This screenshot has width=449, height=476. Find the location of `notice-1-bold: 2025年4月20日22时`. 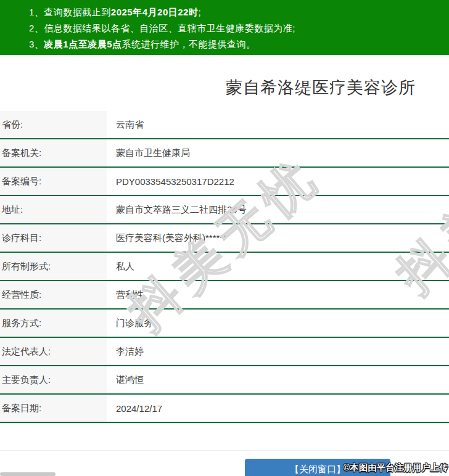

notice-1-bold: 2025年4月20日22时 is located at coordinates (155, 12).